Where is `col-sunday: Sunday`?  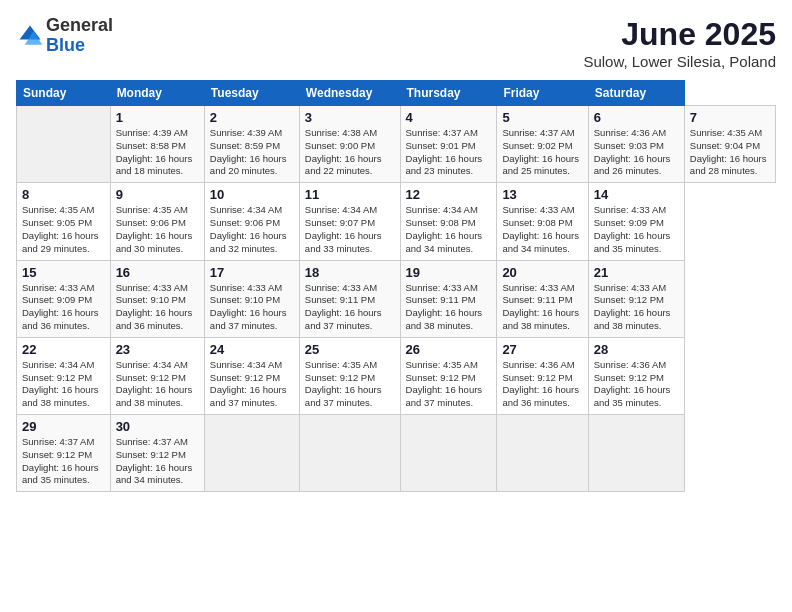 col-sunday: Sunday is located at coordinates (64, 94).